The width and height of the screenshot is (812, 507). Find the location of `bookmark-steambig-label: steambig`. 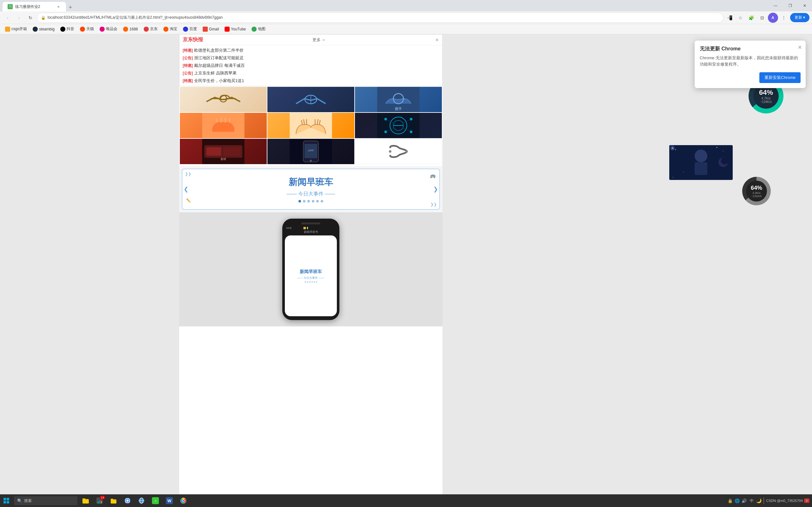

bookmark-steambig-label: steambig is located at coordinates (47, 29).